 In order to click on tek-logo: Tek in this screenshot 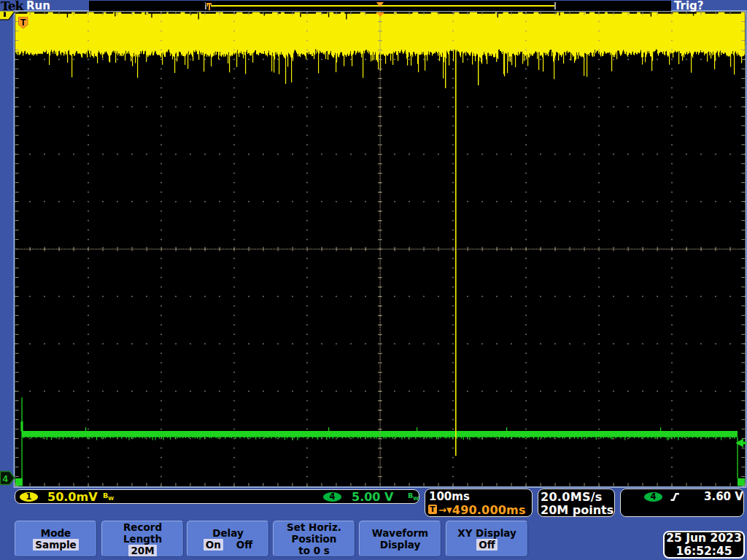, I will do `click(12, 7)`.